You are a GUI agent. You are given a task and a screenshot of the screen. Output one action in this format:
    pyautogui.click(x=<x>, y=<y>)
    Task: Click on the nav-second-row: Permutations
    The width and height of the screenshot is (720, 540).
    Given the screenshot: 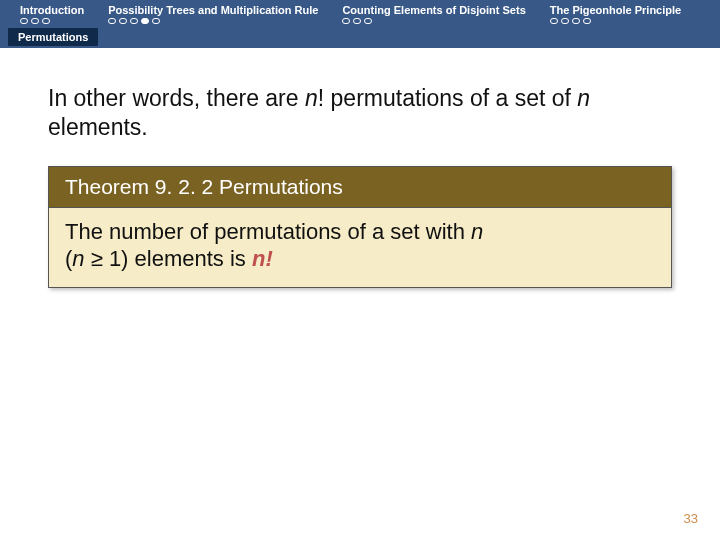 What is the action you would take?
    pyautogui.click(x=360, y=38)
    